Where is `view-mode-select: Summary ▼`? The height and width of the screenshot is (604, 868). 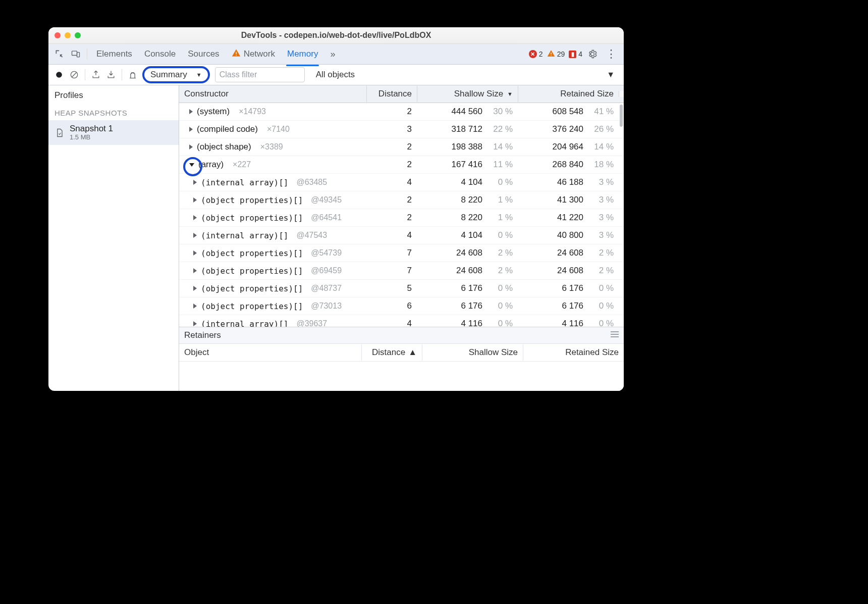
view-mode-select: Summary ▼ is located at coordinates (176, 75).